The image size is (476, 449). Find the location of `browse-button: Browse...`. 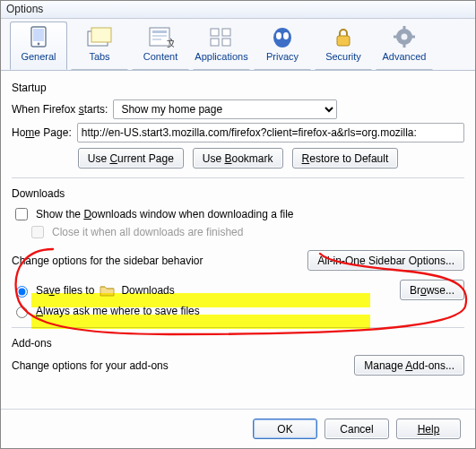

browse-button: Browse... is located at coordinates (432, 290).